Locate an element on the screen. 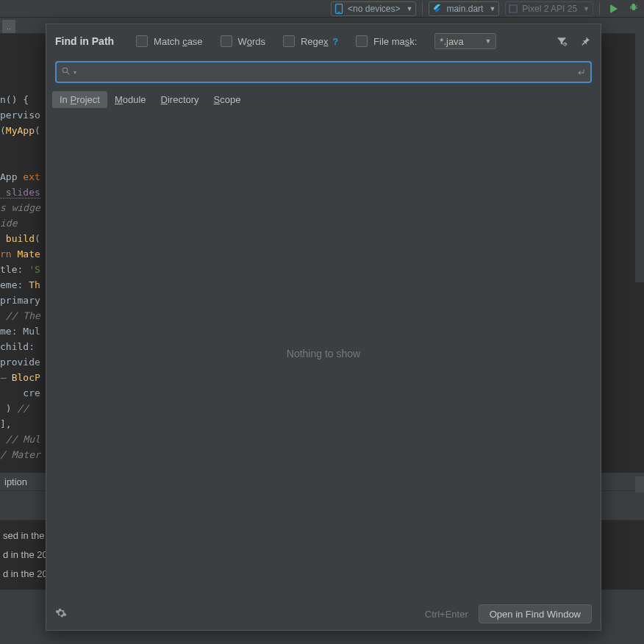 The image size is (644, 644). match-case-label: Match case is located at coordinates (178, 41).